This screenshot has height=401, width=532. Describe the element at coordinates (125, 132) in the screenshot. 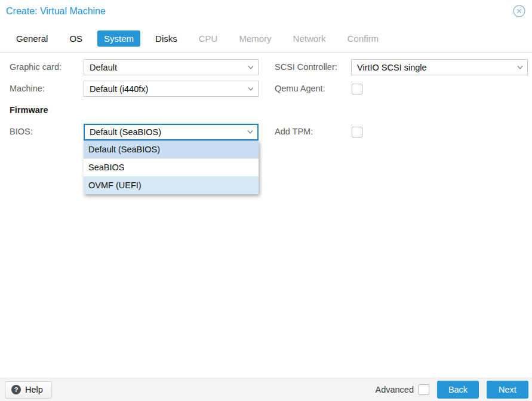

I see `bios-value: Default (SeaBIOS)` at that location.